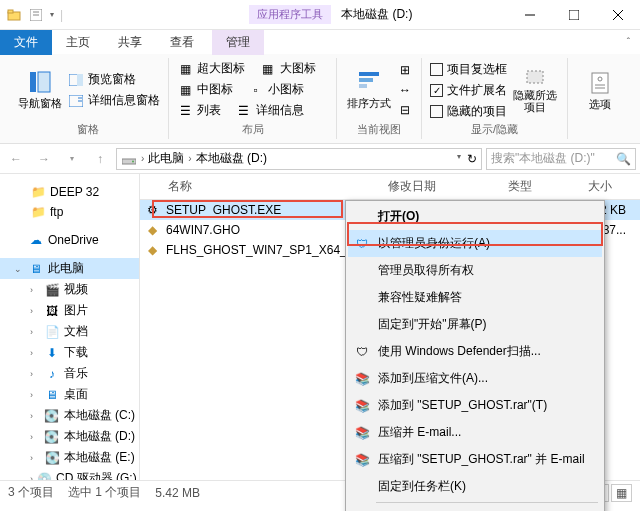 This screenshot has width=640, height=511. Describe the element at coordinates (299, 159) in the screenshot. I see `address-path: › 此电脑 › 本地磁盘 (D:) ▾ ↻` at that location.